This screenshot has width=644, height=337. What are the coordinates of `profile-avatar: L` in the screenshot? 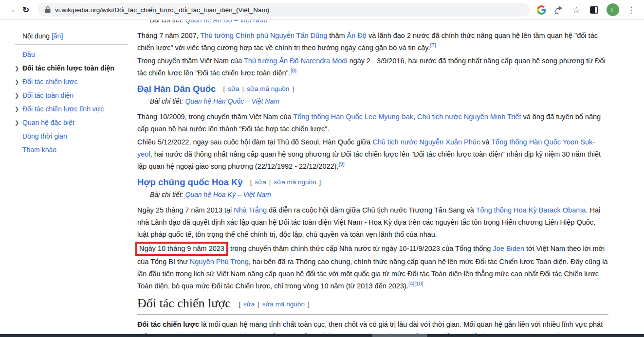 It's located at (613, 10).